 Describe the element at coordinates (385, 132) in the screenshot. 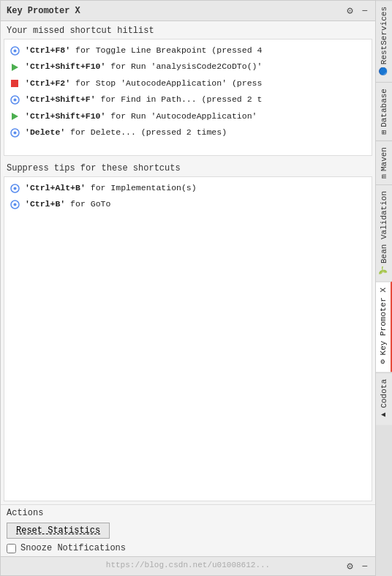

I see `database-icon: ⊞` at that location.